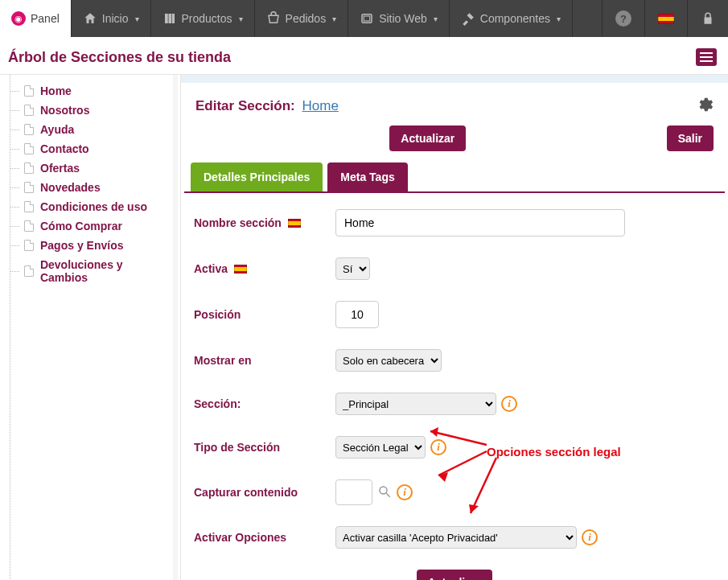 This screenshot has height=580, width=728. I want to click on nav-inicio: Inicio ▾, so click(111, 19).